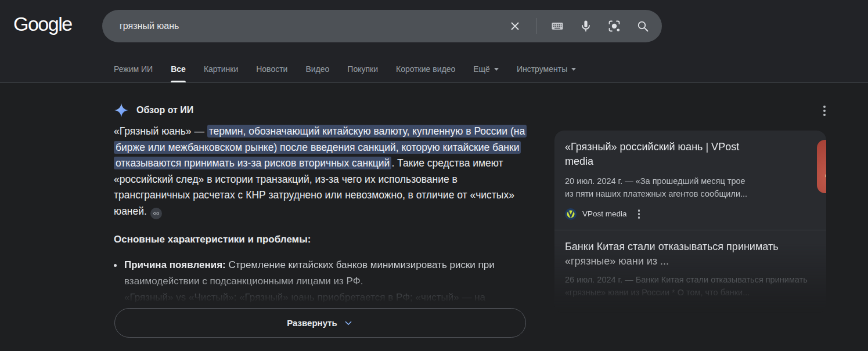 The width and height of the screenshot is (868, 351). I want to click on tab-all: Все, so click(178, 73).